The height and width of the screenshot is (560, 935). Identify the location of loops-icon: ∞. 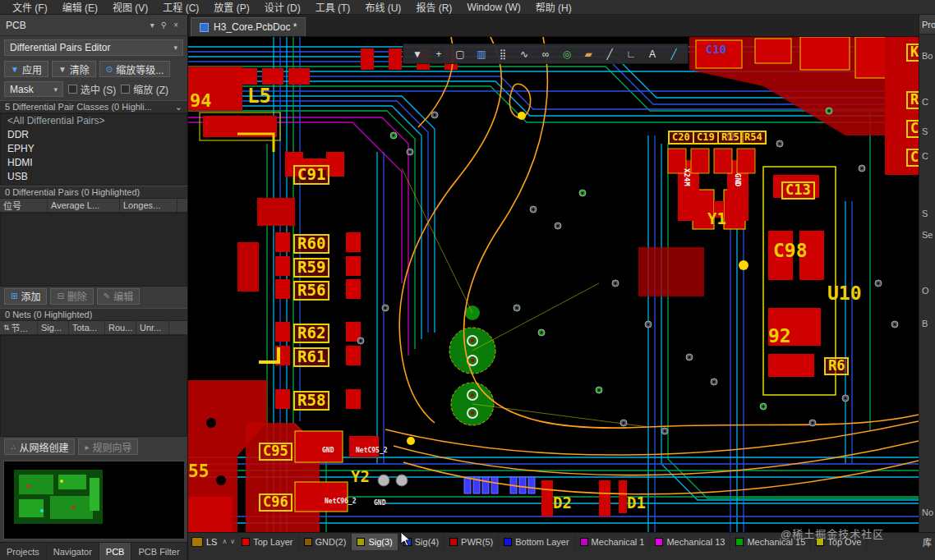
(546, 54).